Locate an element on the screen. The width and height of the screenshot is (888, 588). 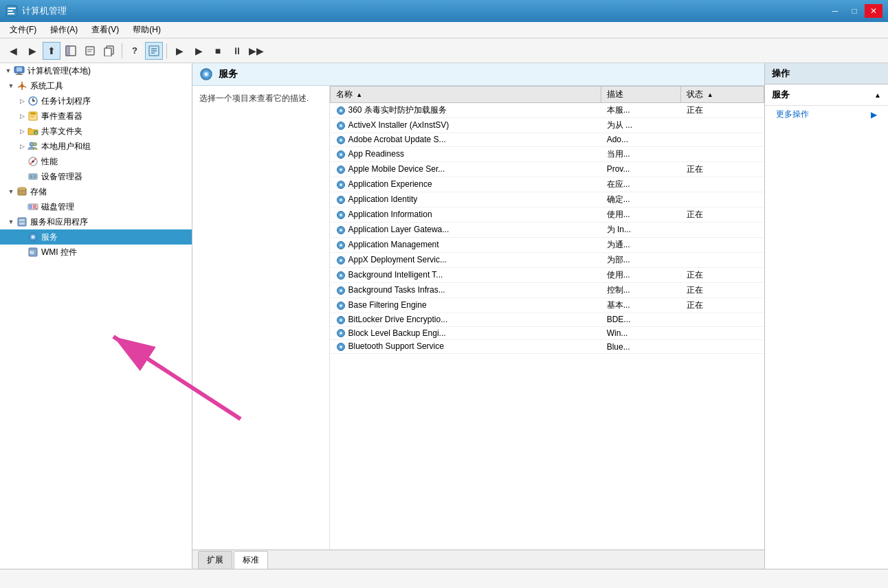
restart-button: ▶▶ is located at coordinates (256, 51).